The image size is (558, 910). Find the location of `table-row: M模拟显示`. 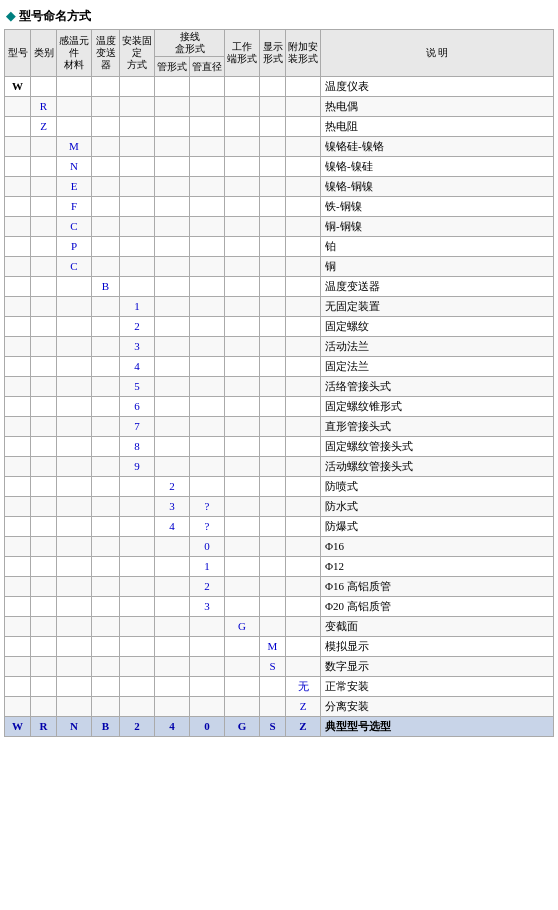

table-row: M模拟显示 is located at coordinates (280, 647).